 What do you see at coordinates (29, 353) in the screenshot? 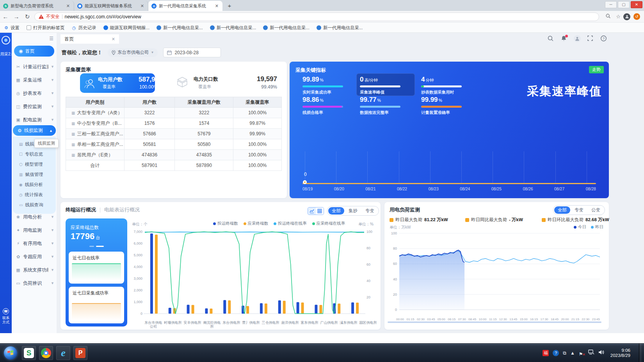
I see `taskbar-wps-icon: S` at bounding box center [29, 353].